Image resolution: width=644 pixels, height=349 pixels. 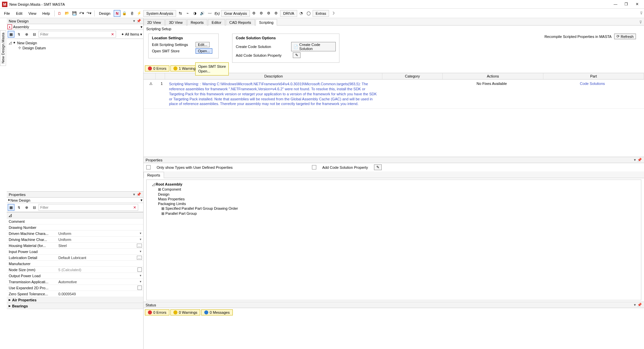 I want to click on warnings-chip: 1 Warning, so click(x=184, y=68).